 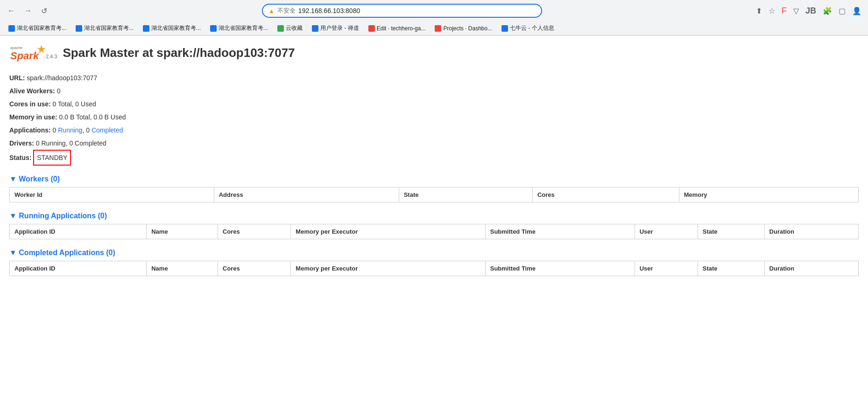 What do you see at coordinates (402, 11) in the screenshot?
I see `address-bar: ▲ 不安全 192.168.66.103:8080` at bounding box center [402, 11].